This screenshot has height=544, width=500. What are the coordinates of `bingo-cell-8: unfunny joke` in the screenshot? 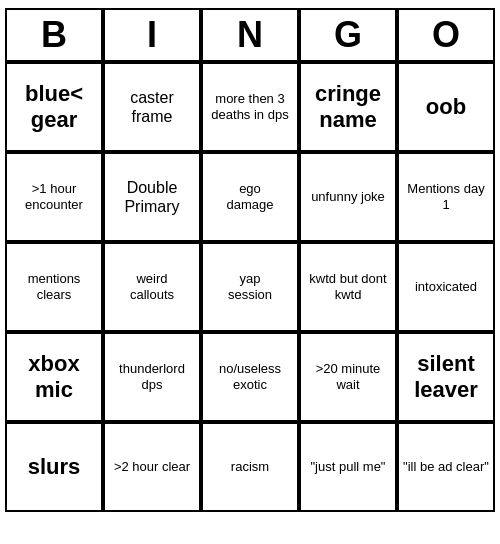 It's located at (348, 197).